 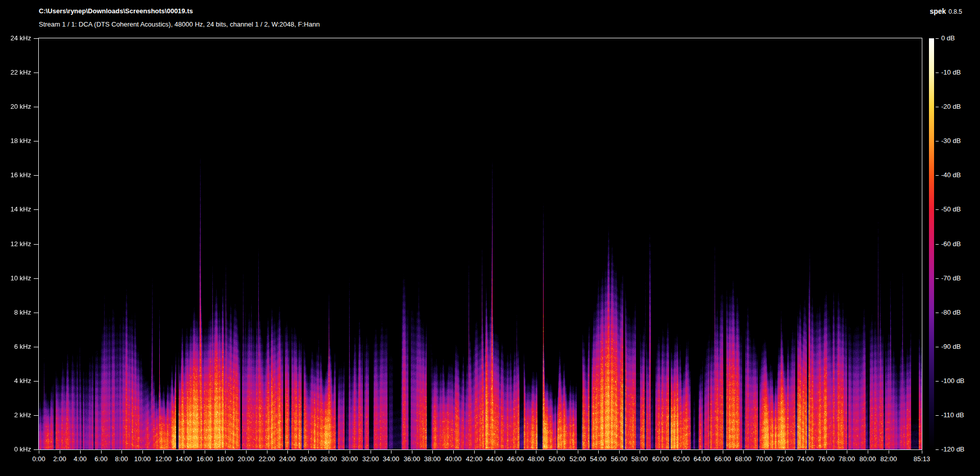 I want to click on db-tick-label: -40 dB, so click(x=951, y=175).